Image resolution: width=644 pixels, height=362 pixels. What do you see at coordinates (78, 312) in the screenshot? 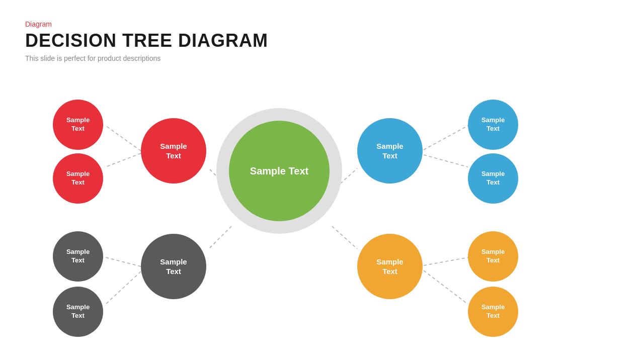
I see `gray-bl2-label: SampleText` at bounding box center [78, 312].